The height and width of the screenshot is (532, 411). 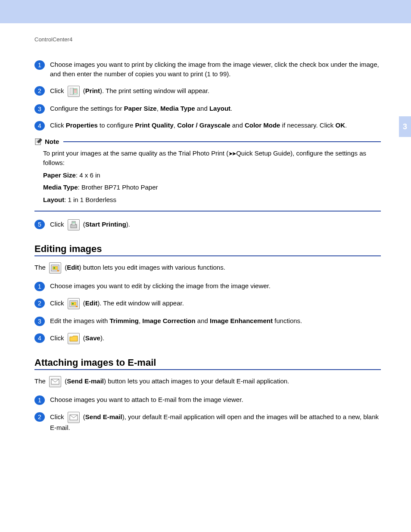 What do you see at coordinates (106, 224) in the screenshot?
I see `bold: Start Printing` at bounding box center [106, 224].